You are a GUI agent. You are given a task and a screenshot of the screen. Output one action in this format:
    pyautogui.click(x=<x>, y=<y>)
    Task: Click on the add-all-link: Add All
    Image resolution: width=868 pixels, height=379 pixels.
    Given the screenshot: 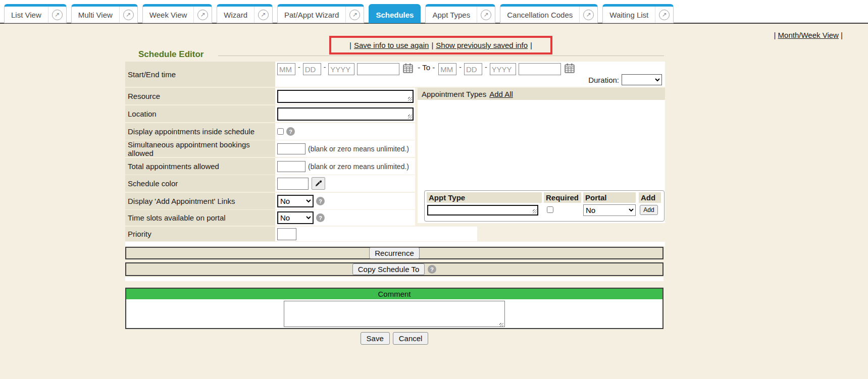 What is the action you would take?
    pyautogui.click(x=501, y=94)
    